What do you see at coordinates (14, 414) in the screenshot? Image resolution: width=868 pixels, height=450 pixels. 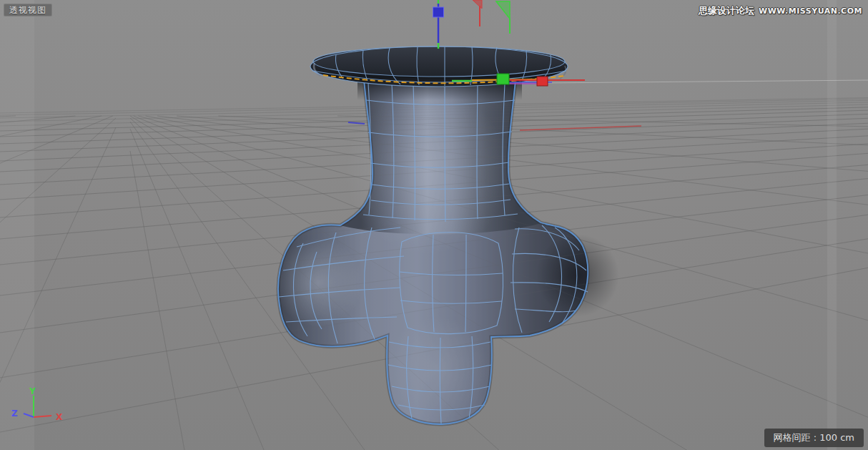 I see `axis-gizmo-z-label: Z` at bounding box center [14, 414].